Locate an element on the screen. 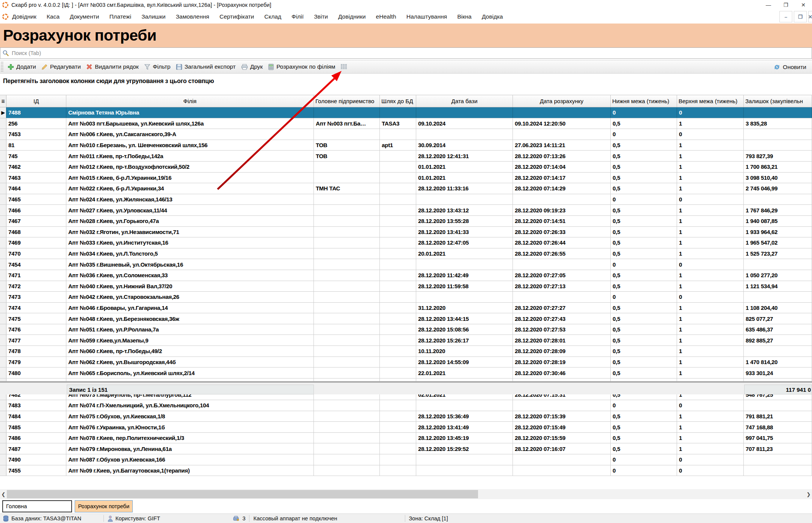  scrollbar-thumb is located at coordinates (243, 494).